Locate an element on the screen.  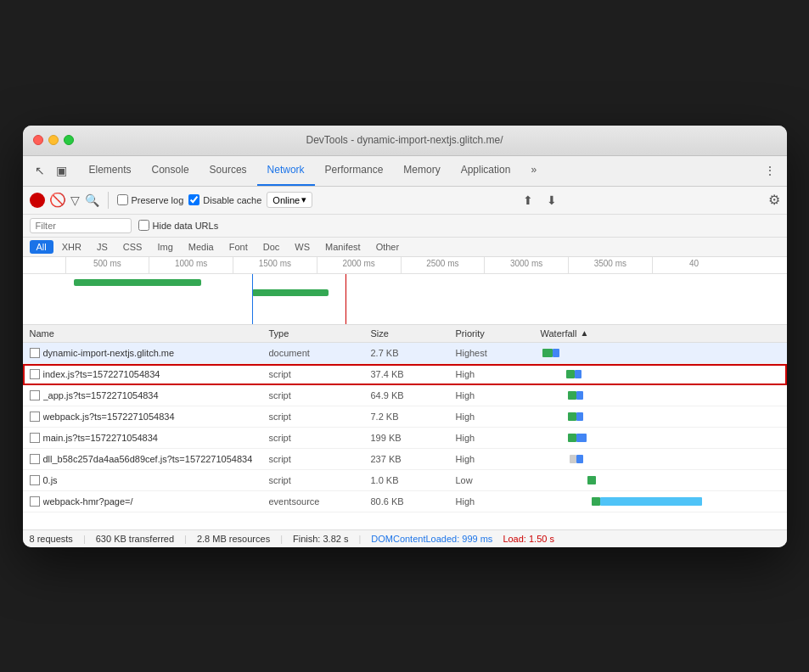
preserve-log-checkbox is located at coordinates (122, 200).